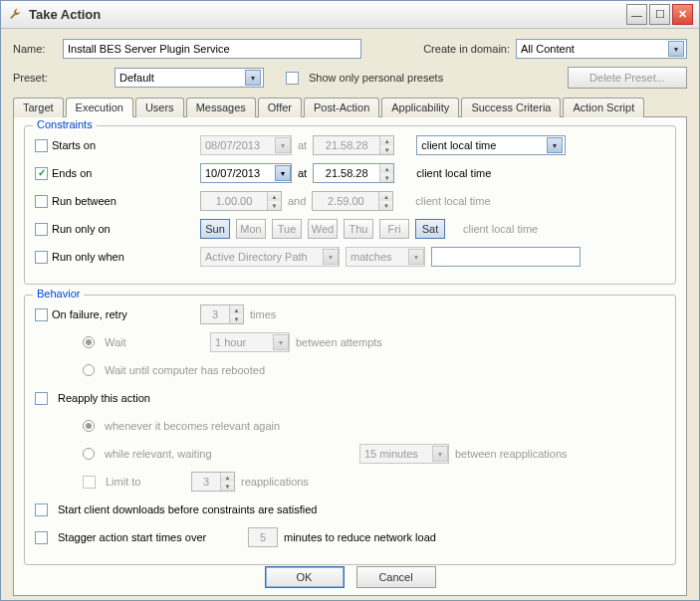 The width and height of the screenshot is (700, 601). I want to click on tab-offer: Offer, so click(280, 107).